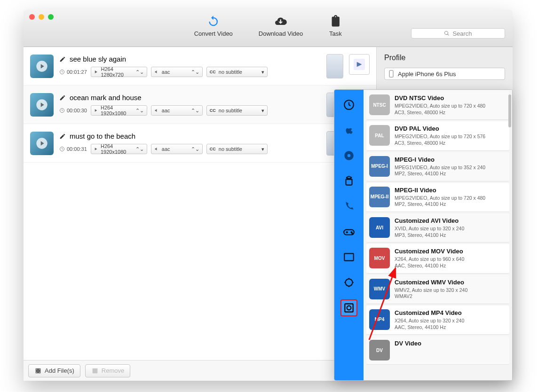 This screenshot has height=392, width=538. What do you see at coordinates (451, 350) in the screenshot?
I see `profile-text: DV Video` at bounding box center [451, 350].